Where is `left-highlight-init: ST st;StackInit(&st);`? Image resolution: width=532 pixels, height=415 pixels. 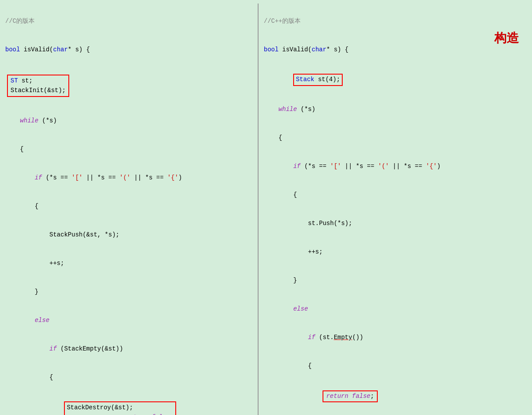
left-highlight-init: ST st;StackInit(&st); is located at coordinates (38, 86).